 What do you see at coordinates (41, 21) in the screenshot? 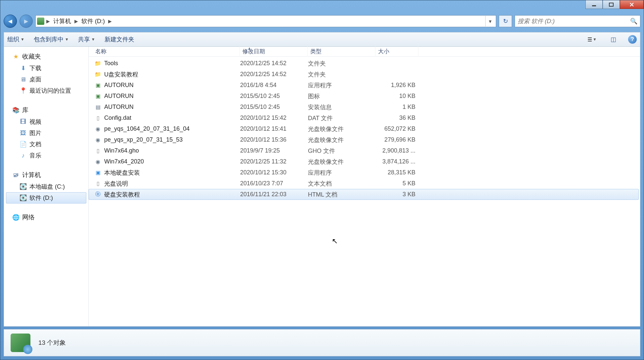
I see `drive-icon` at bounding box center [41, 21].